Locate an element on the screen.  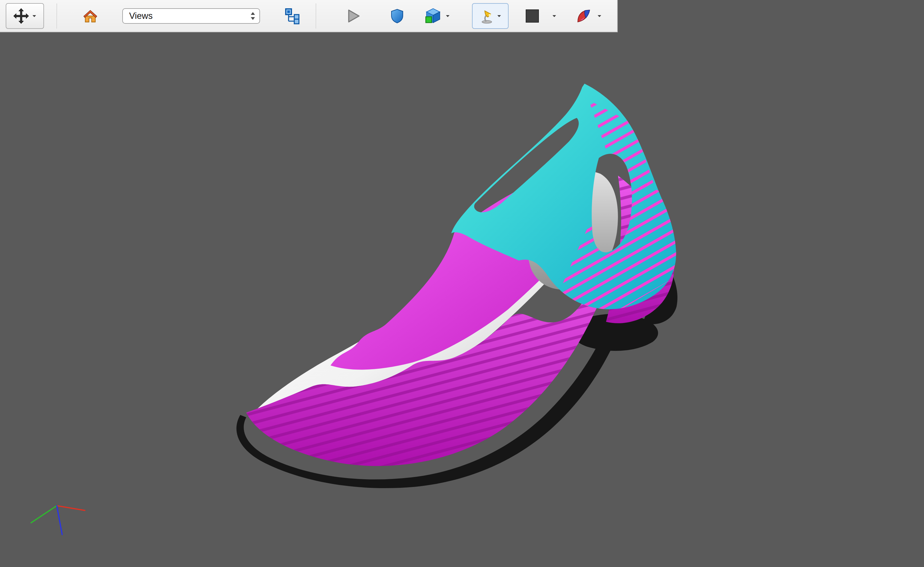
home-button is located at coordinates (90, 16).